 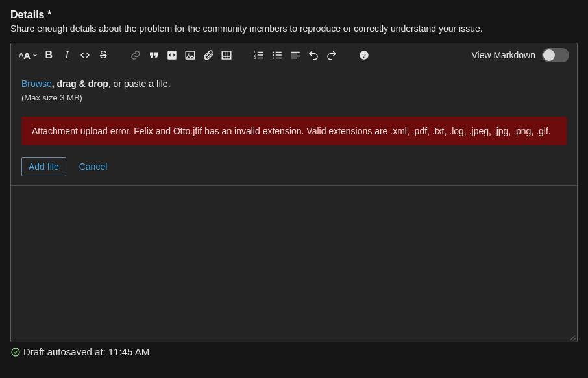 I want to click on unordered-list-icon, so click(x=277, y=55).